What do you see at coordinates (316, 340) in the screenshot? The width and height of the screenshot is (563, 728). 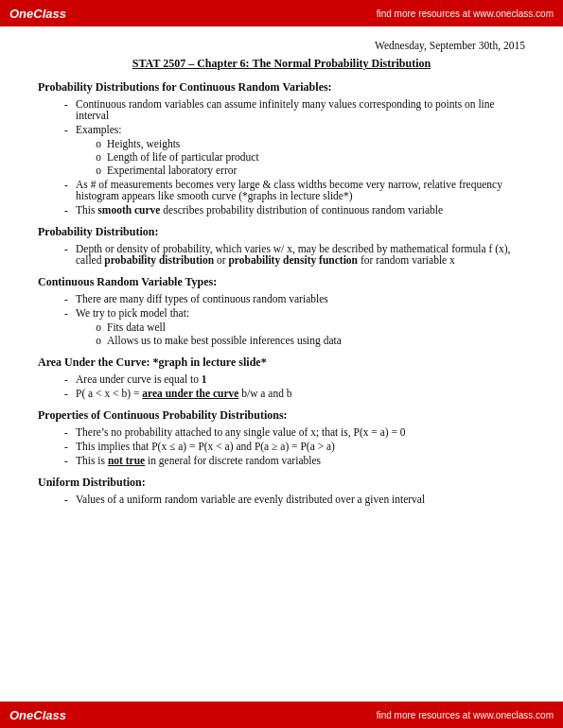 I see `sub-bullet-text: Allows us to make best possible inferenc…` at bounding box center [316, 340].